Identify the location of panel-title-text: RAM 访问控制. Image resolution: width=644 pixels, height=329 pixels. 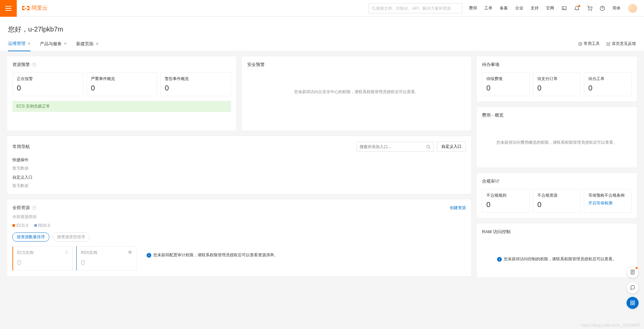
(496, 232).